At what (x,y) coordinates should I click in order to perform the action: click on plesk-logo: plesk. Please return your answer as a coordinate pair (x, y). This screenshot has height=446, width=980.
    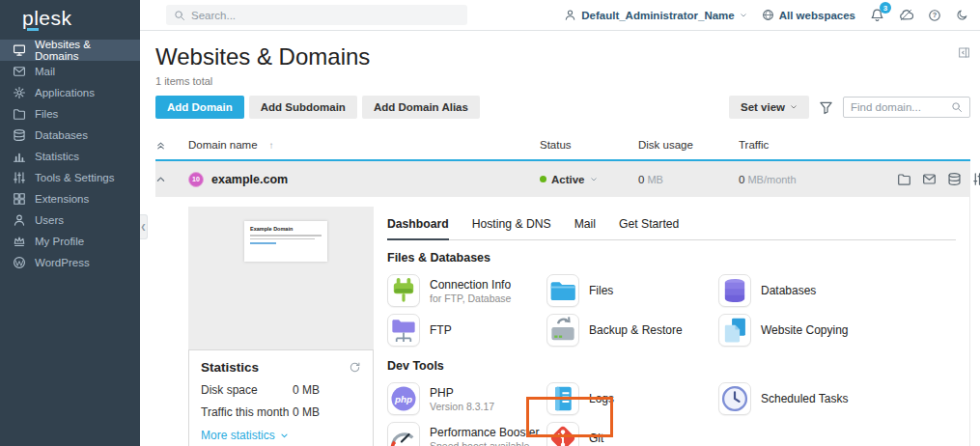
    Looking at the image, I should click on (70, 19).